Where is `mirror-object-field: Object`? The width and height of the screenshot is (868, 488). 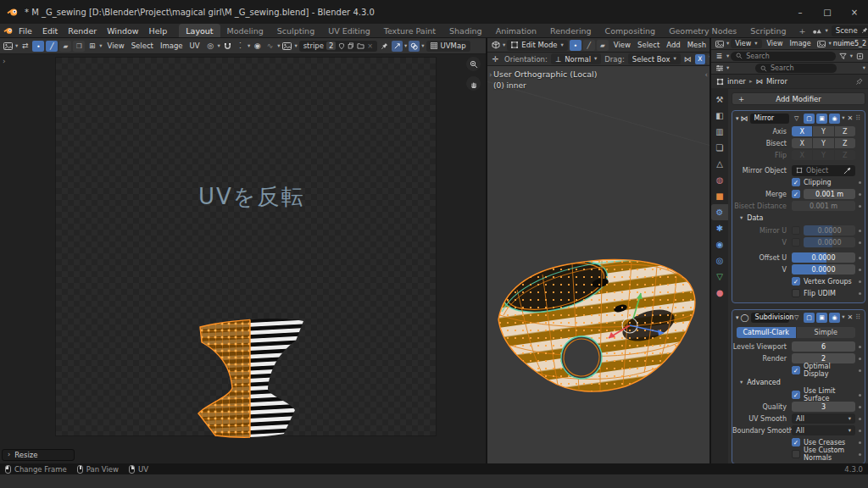
mirror-object-field: Object is located at coordinates (824, 171).